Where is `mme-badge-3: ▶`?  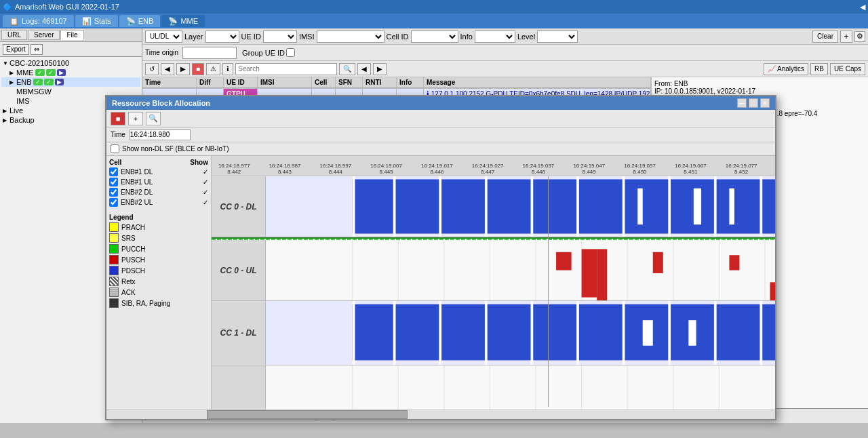 mme-badge-3: ▶ is located at coordinates (61, 73).